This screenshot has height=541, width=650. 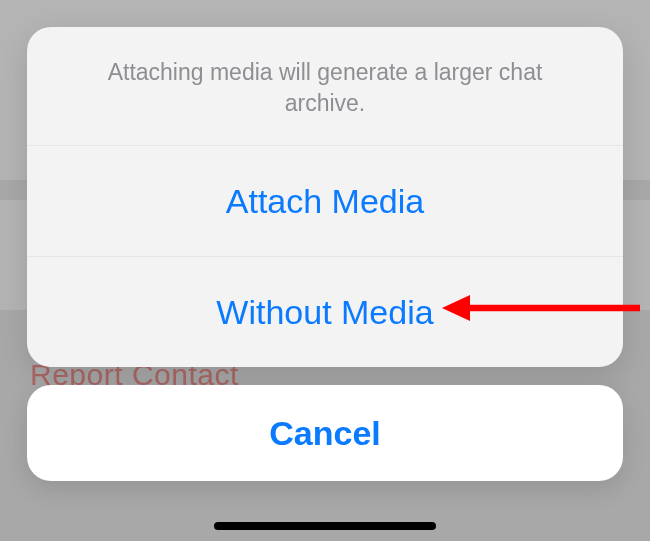 I want to click on attach-media-label: Attach Media, so click(x=325, y=202).